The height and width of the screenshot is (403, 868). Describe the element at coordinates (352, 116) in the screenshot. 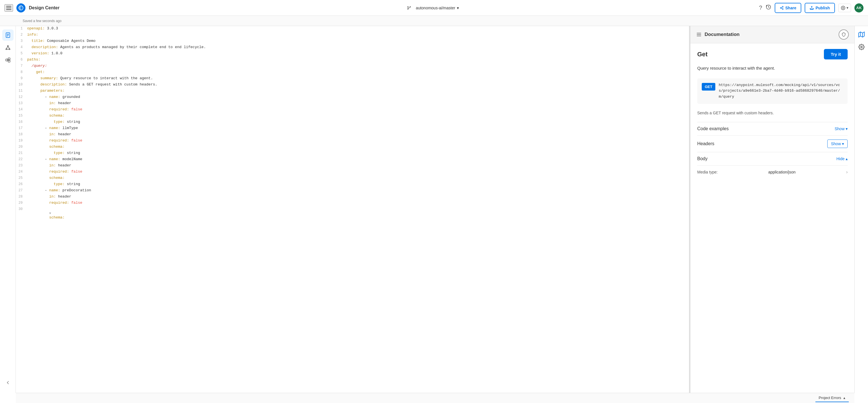

I see `code-line: 15 schema:` at that location.